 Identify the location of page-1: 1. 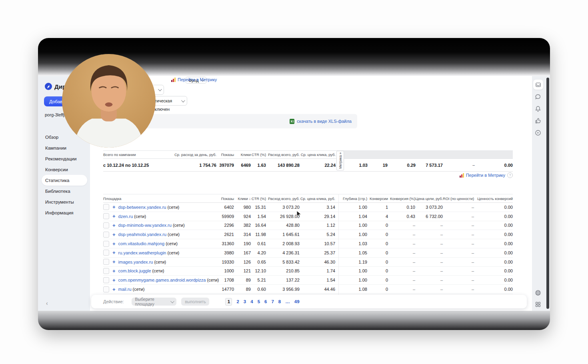
(229, 302).